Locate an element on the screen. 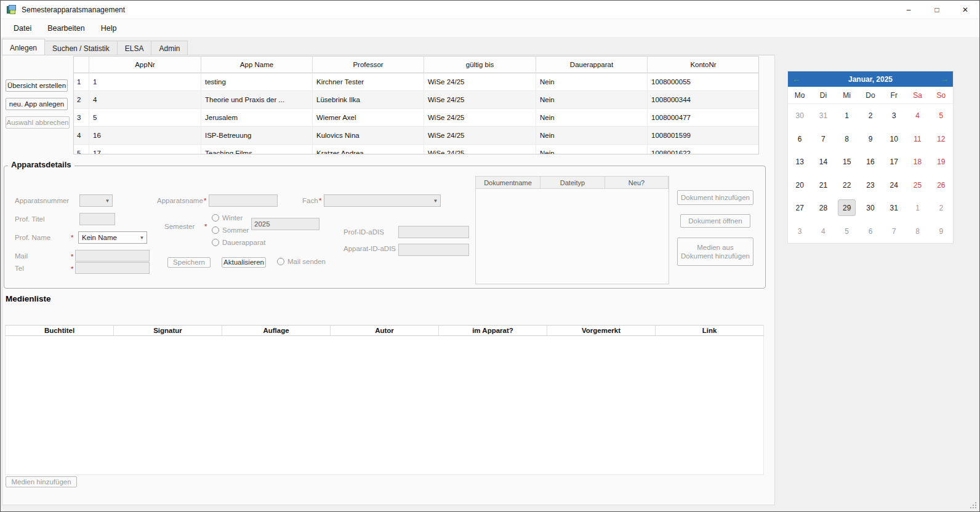 The height and width of the screenshot is (512, 980). calendar-day-number: 11 is located at coordinates (917, 139).